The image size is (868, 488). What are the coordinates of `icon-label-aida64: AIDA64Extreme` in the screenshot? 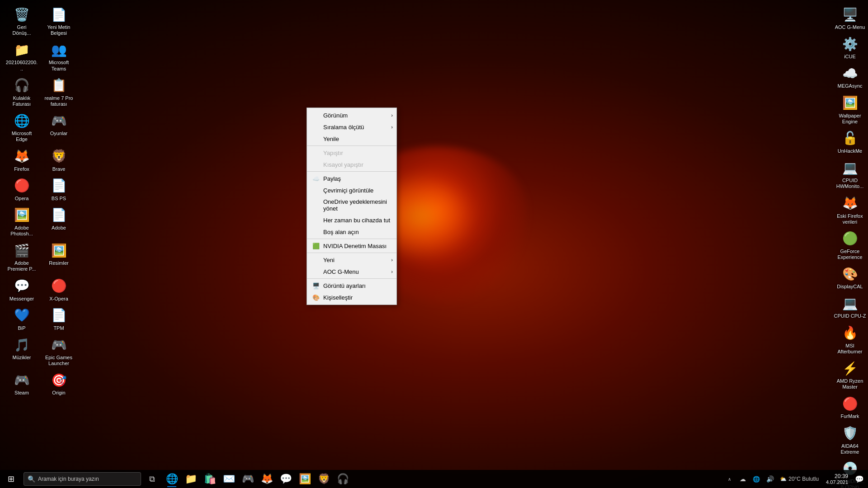 It's located at (850, 449).